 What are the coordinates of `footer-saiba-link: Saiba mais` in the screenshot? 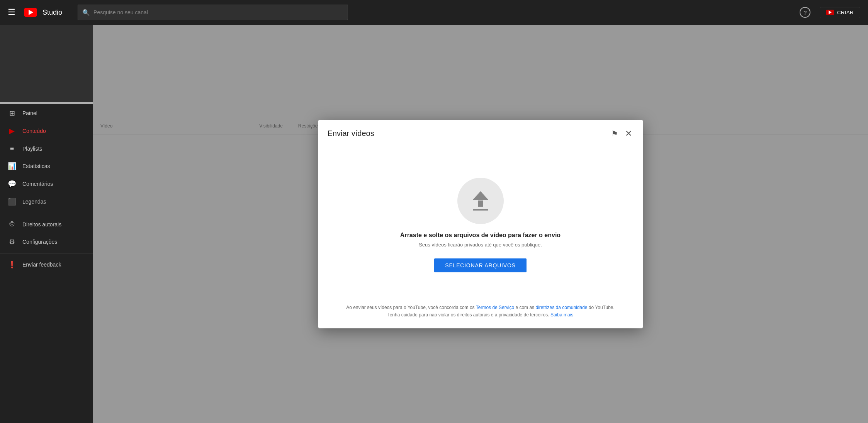 It's located at (562, 315).